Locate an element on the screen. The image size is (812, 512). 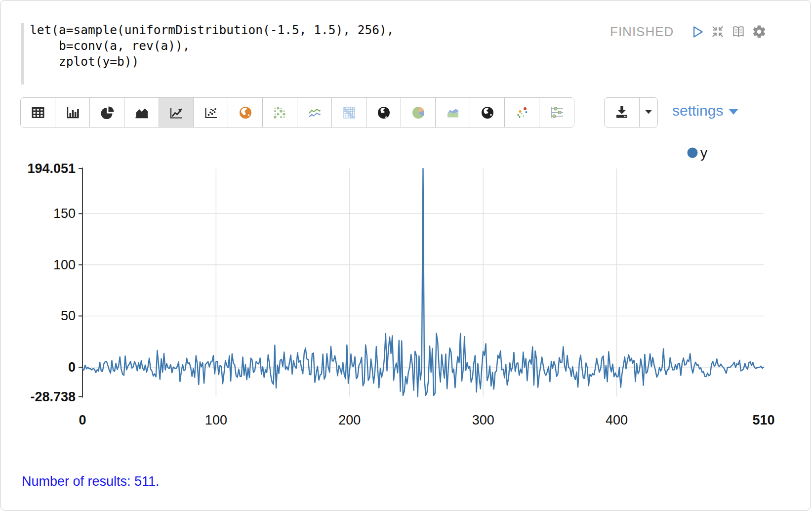
heatmap-icon is located at coordinates (349, 113).